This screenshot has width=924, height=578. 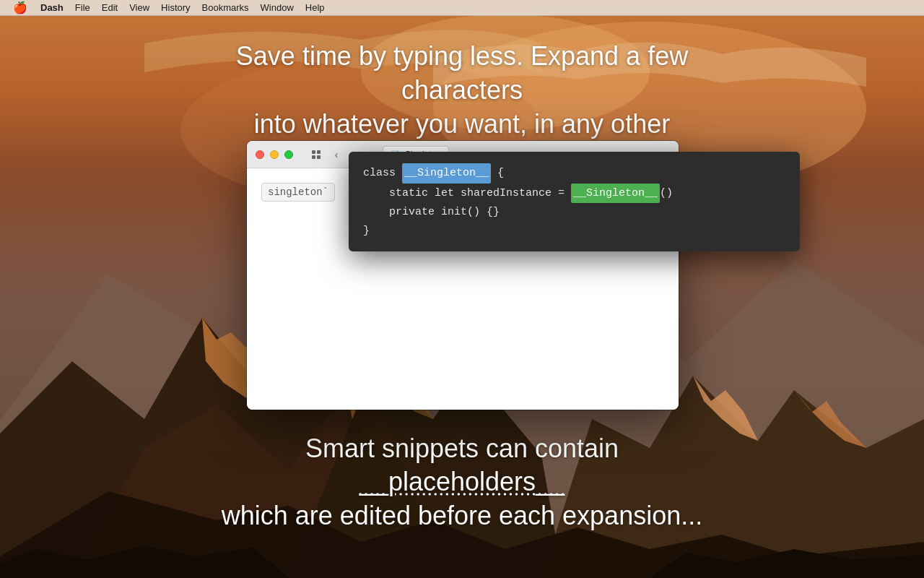 What do you see at coordinates (316, 155) in the screenshot?
I see `grid-view-button` at bounding box center [316, 155].